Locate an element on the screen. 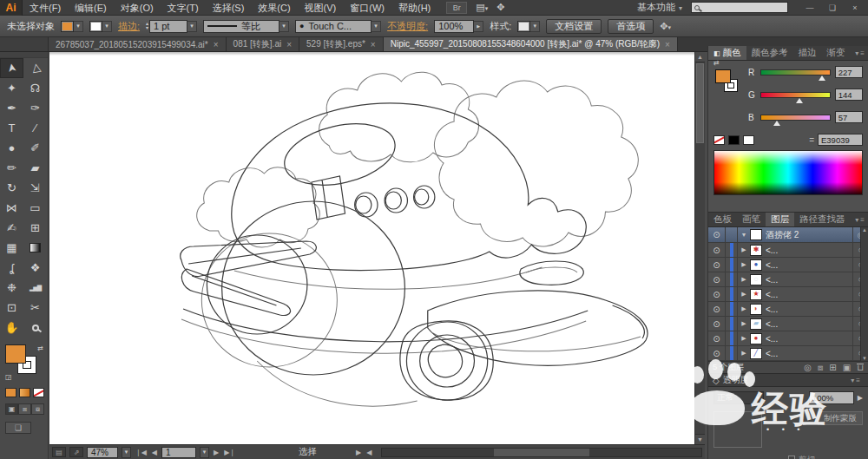  new-sublayer-icon: ⊞ is located at coordinates (832, 368).